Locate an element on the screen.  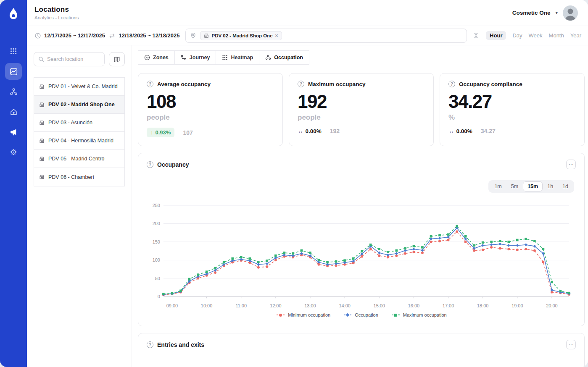
nav-apps-button is located at coordinates (13, 51).